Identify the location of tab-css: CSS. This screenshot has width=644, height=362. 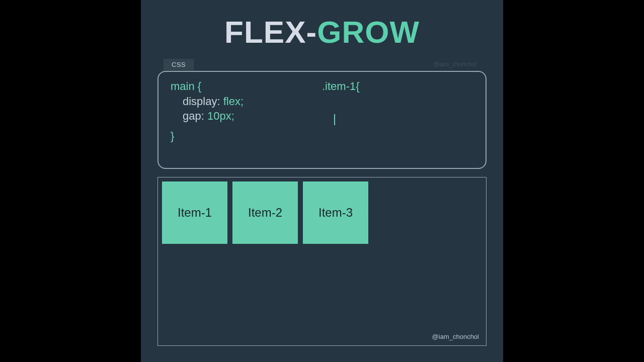
(179, 64).